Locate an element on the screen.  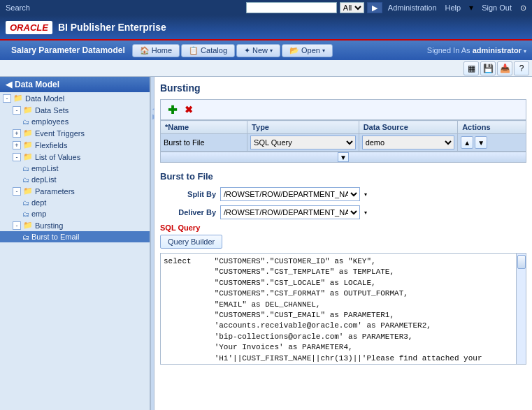
add-burst-button: ✚ is located at coordinates (172, 110).